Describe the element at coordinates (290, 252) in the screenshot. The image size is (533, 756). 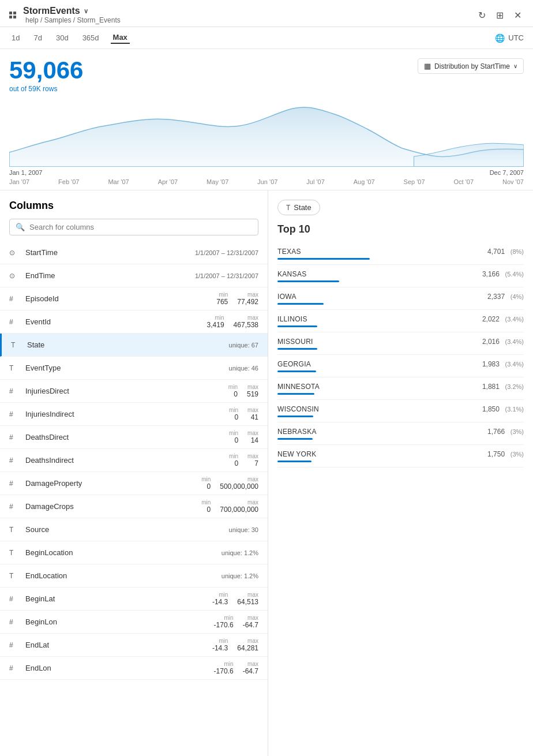
I see `state-name: TEXAS` at that location.